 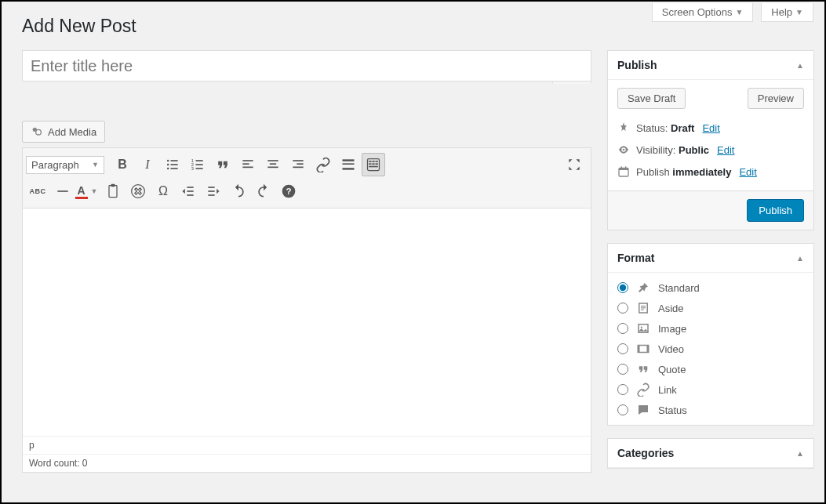 What do you see at coordinates (307, 445) in the screenshot?
I see `editor-element-path: p` at bounding box center [307, 445].